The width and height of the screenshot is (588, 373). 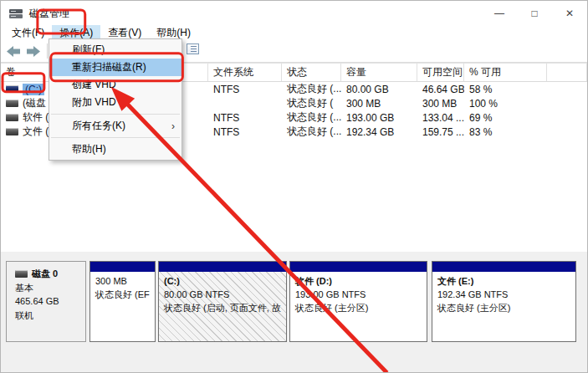 What do you see at coordinates (245, 72) in the screenshot?
I see `col-filesystem: 文件系统` at bounding box center [245, 72].